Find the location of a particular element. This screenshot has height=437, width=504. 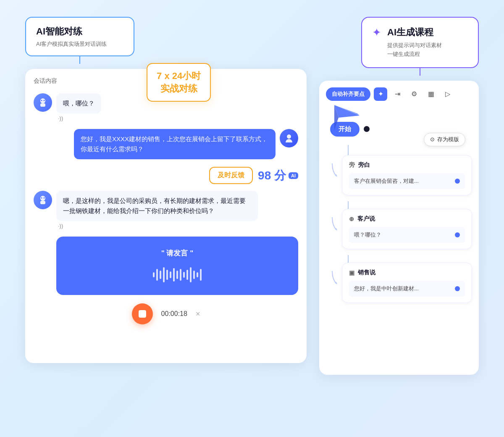

sales-content: 您好，我是中叶创新建材... is located at coordinates (407, 289).